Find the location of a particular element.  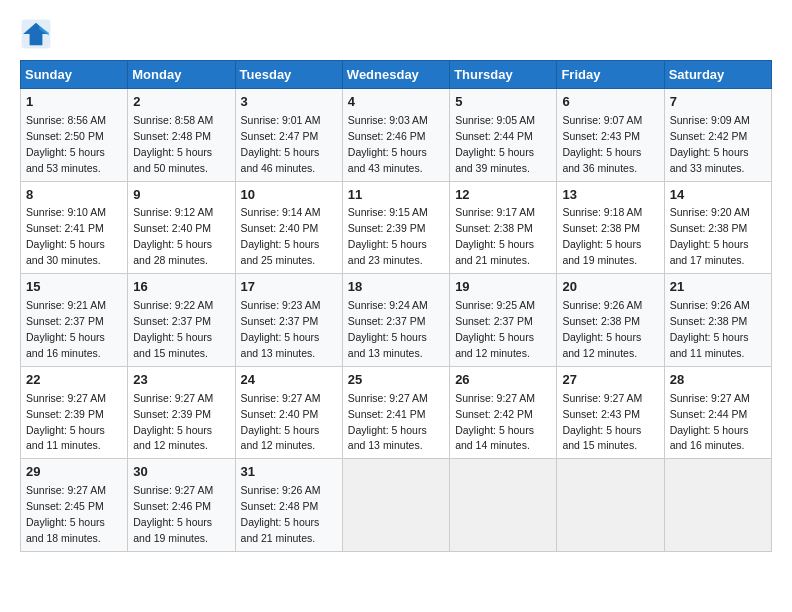

day-info: Sunrise: 9:24 AM Sunset: 2:37 PM Dayligh… is located at coordinates (388, 329).